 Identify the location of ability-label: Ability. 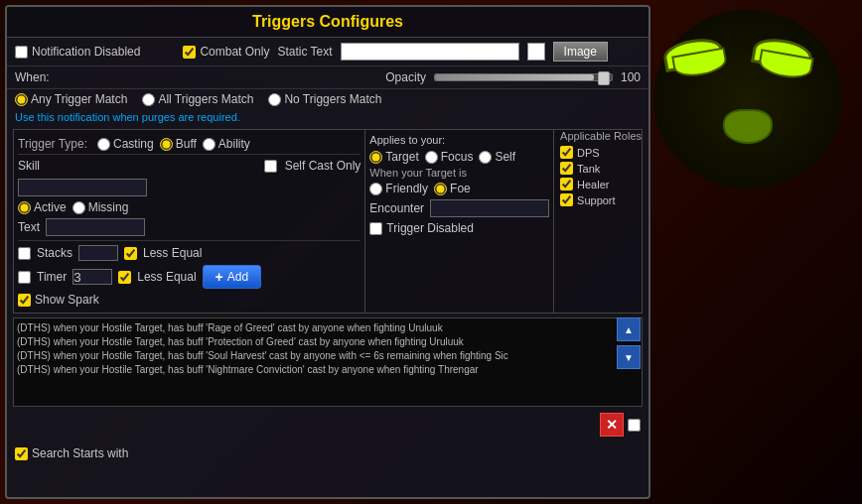
(234, 144).